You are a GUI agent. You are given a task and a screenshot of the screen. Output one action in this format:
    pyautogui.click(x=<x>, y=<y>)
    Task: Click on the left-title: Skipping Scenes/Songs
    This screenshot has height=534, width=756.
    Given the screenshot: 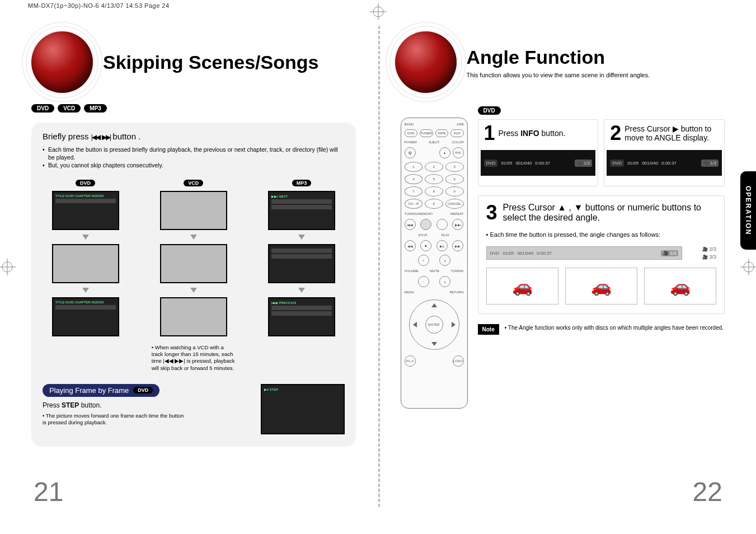 What is the action you would take?
    pyautogui.click(x=210, y=63)
    